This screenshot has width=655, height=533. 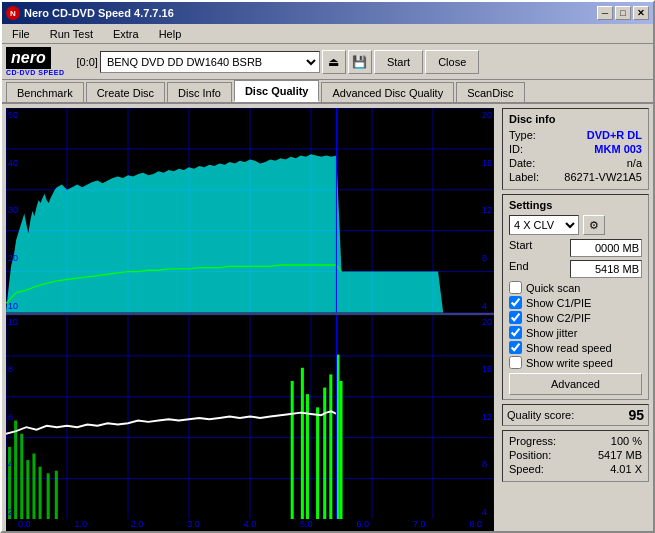 I want to click on speed-value: 4.01 X, so click(x=626, y=469).